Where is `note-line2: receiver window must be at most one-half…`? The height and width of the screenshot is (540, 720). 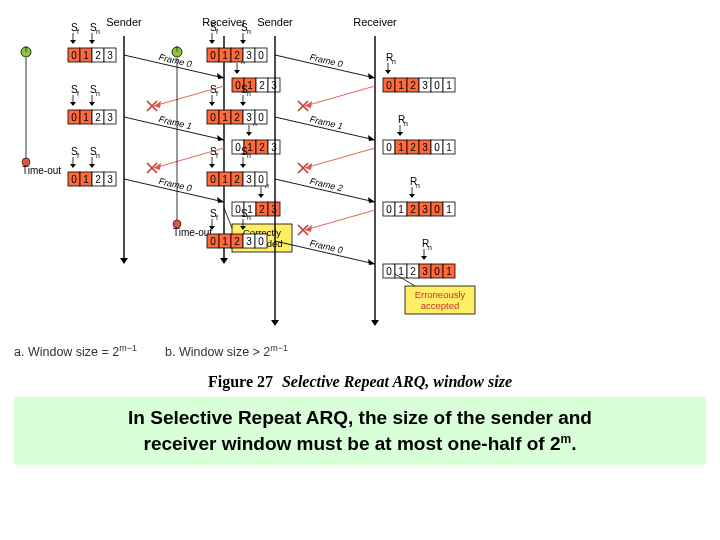 note-line2: receiver window must be at most one-half… is located at coordinates (352, 444).